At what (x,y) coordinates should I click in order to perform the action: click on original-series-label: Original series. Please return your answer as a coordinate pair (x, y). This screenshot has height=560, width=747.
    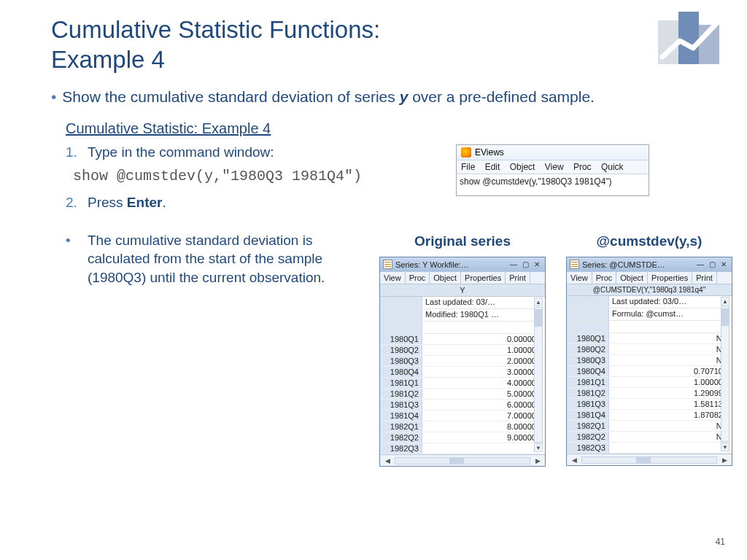
    Looking at the image, I should click on (462, 241).